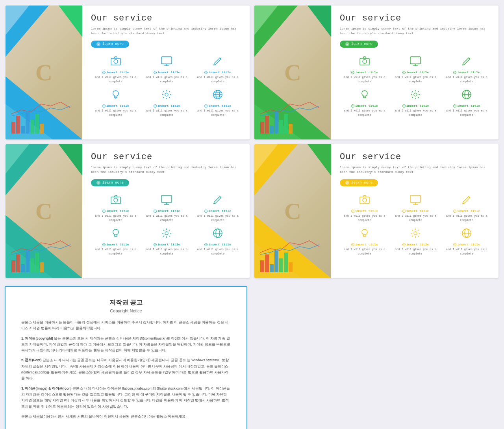 This screenshot has height=429, width=504. What do you see at coordinates (126, 311) in the screenshot?
I see `copyright-title-en: Copyright Notice` at bounding box center [126, 311].